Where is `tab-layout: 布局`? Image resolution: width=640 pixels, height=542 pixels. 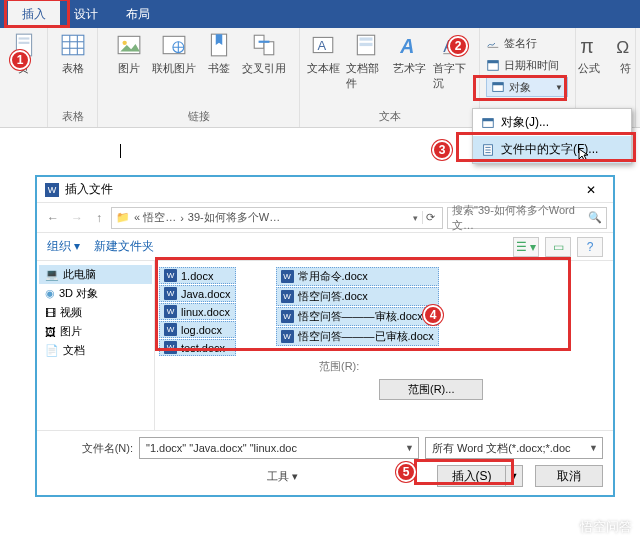
tab-layout: 布局 is located at coordinates (138, 14).